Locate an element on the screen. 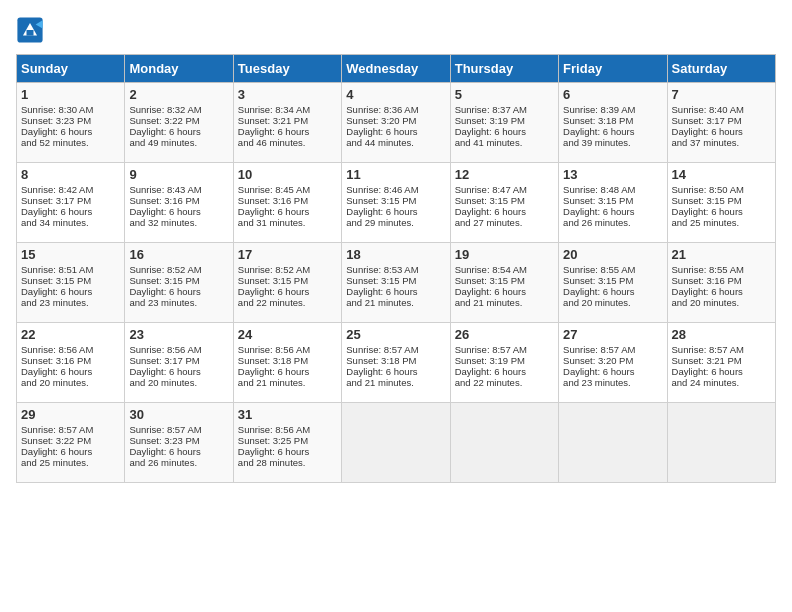 Image resolution: width=792 pixels, height=612 pixels. calendar-week-row: 29Sunrise: 8:57 AMSunset: 3:22 PMDayligh… is located at coordinates (396, 443).